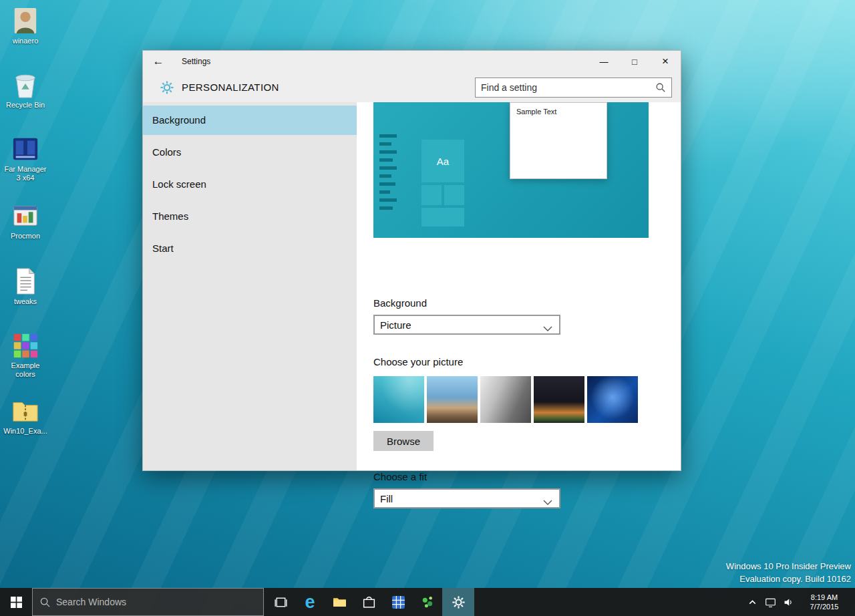 Image resolution: width=855 pixels, height=616 pixels. I want to click on close-button: ×, so click(665, 61).